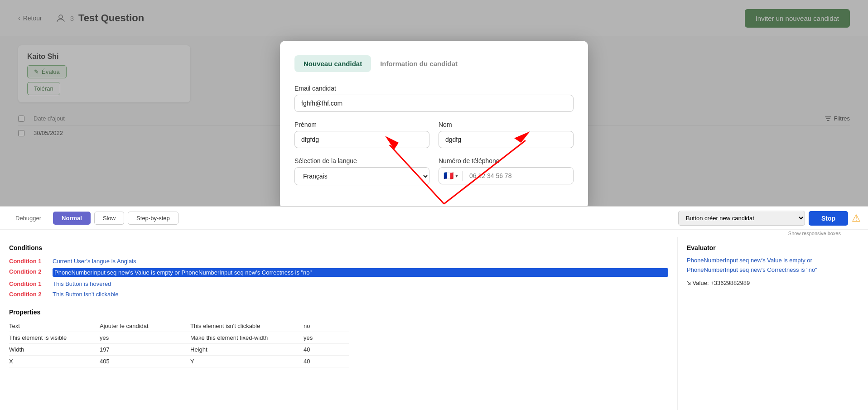 The height and width of the screenshot is (410, 868). What do you see at coordinates (326, 350) in the screenshot?
I see `prop-val-height: 40` at bounding box center [326, 350].